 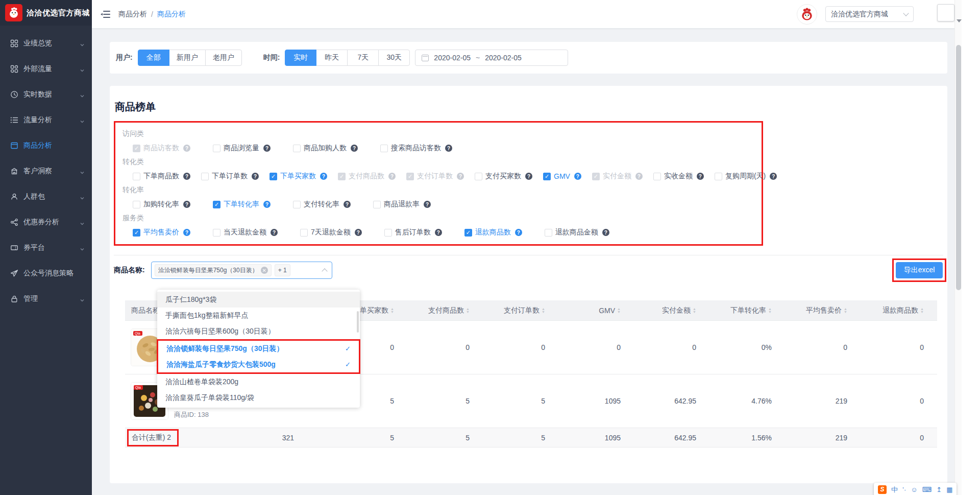 What do you see at coordinates (503, 176) in the screenshot?
I see `metric-checkbox-1-5: 支付买家数?` at bounding box center [503, 176].